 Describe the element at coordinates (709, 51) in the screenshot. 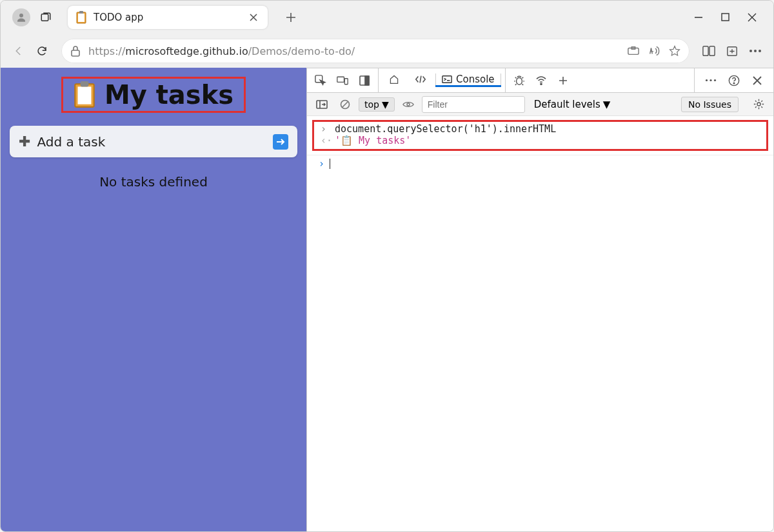

I see `split-screen-icon` at that location.